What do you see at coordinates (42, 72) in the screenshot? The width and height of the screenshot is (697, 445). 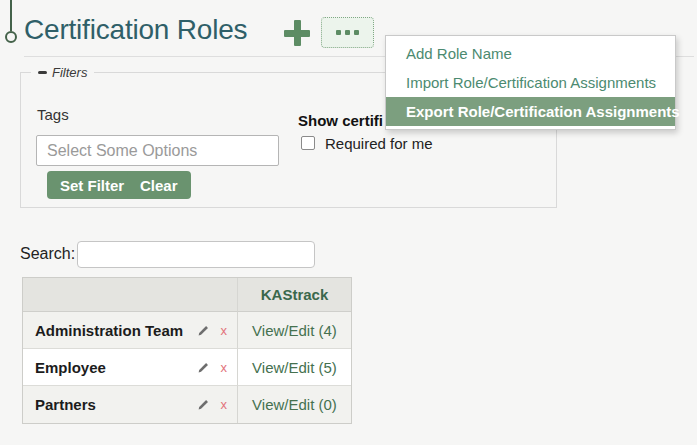 I see `collapse-minus-icon` at bounding box center [42, 72].